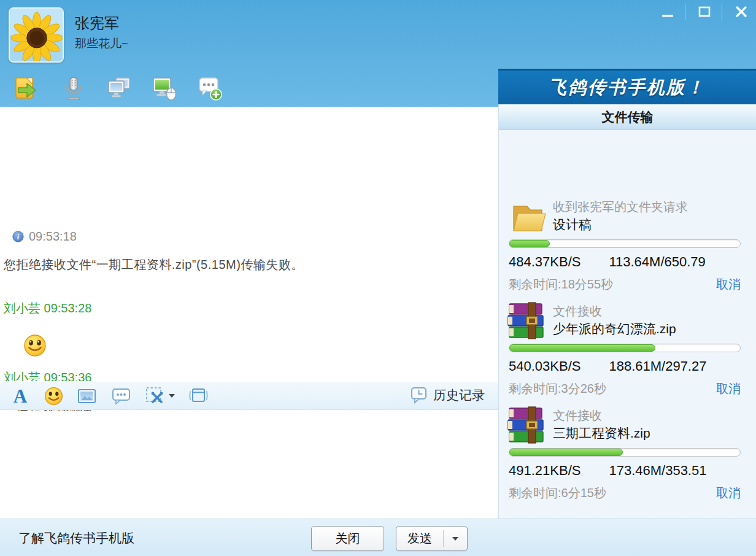  Describe the element at coordinates (119, 88) in the screenshot. I see `screen-share-button` at that location.